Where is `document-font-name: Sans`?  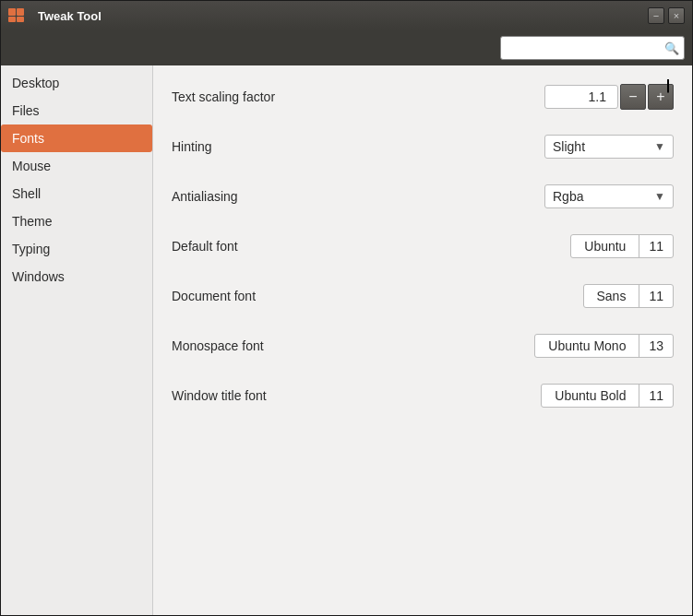 document-font-name: Sans is located at coordinates (613, 296).